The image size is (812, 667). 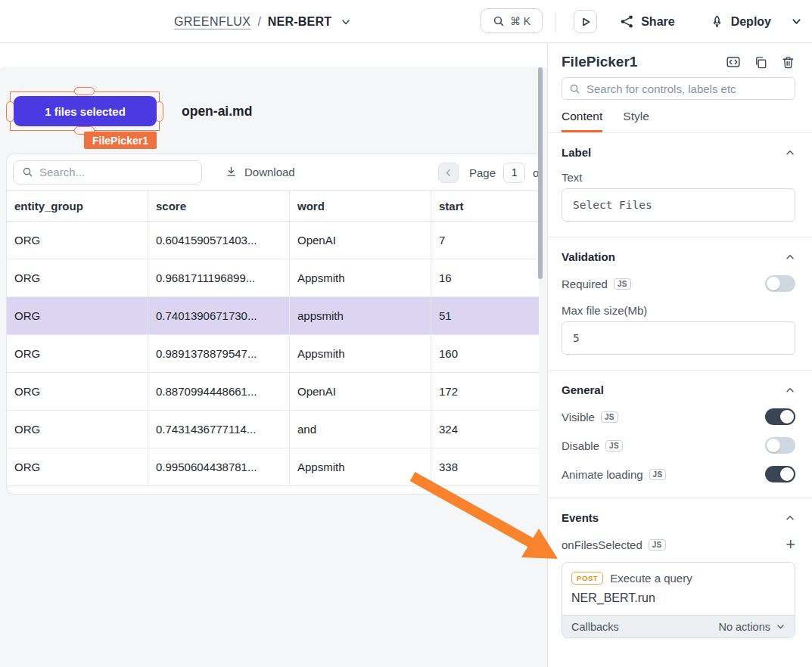 What do you see at coordinates (578, 417) in the screenshot?
I see `visible-label: Visible` at bounding box center [578, 417].